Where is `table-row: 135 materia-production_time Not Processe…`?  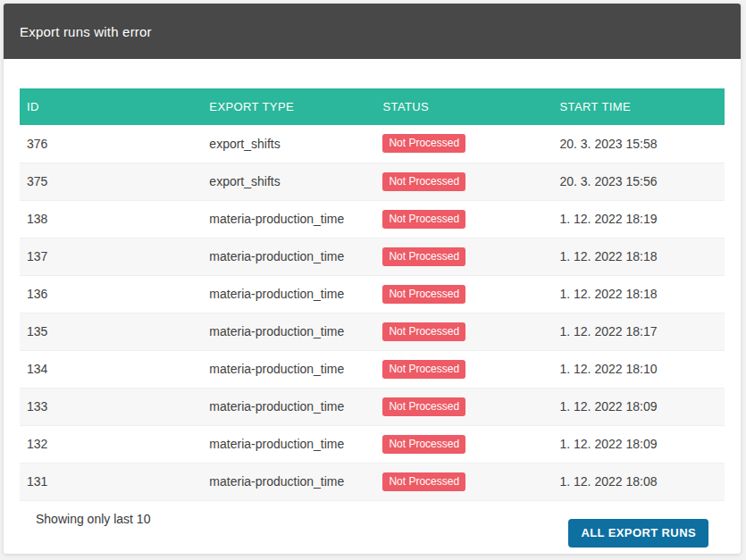
table-row: 135 materia-production_time Not Processe… is located at coordinates (372, 331).